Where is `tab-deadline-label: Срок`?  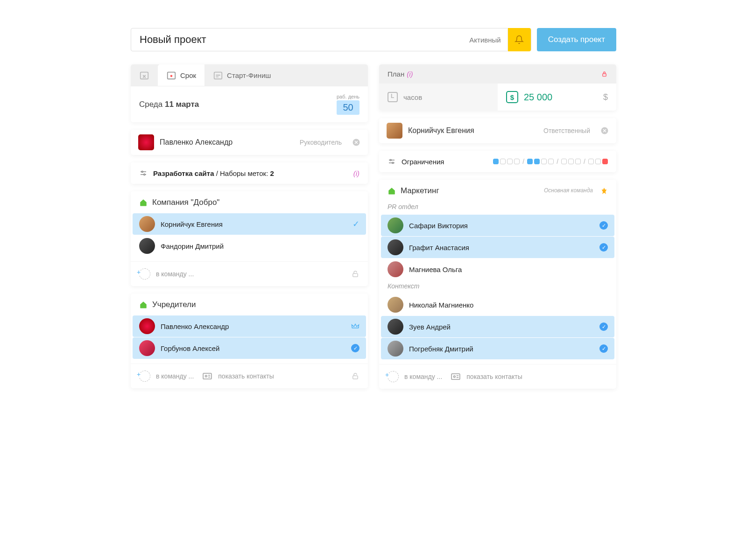
tab-deadline-label: Срок is located at coordinates (188, 76).